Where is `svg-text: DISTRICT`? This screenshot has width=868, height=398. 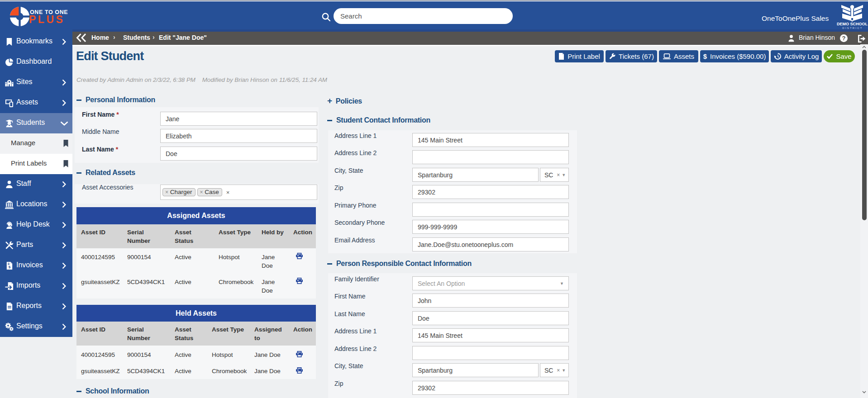 svg-text: DISTRICT is located at coordinates (853, 28).